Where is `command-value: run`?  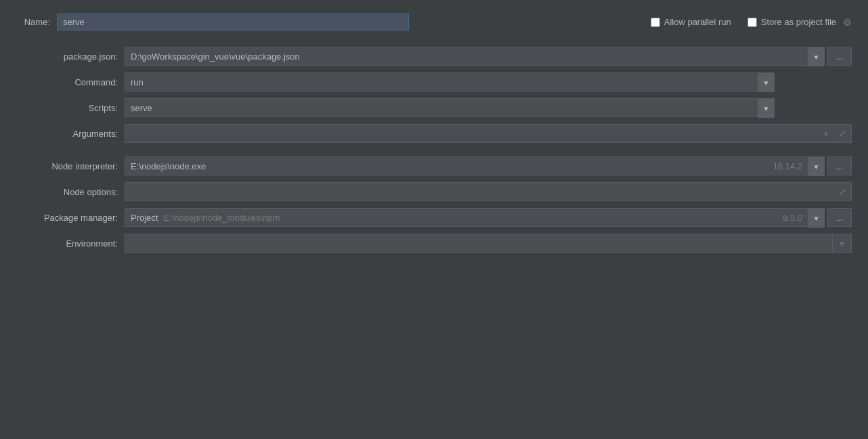 command-value: run is located at coordinates (441, 82).